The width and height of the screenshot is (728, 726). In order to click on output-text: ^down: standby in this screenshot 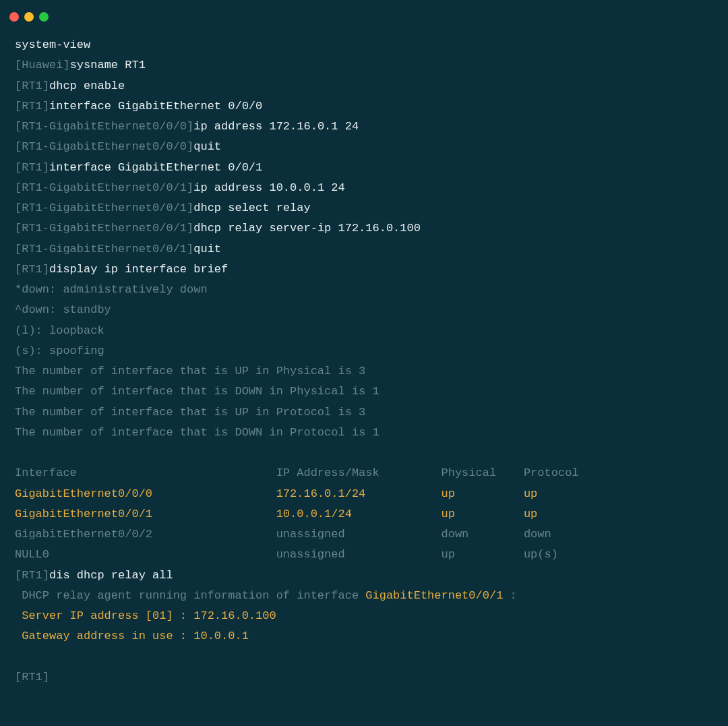, I will do `click(364, 310)`.